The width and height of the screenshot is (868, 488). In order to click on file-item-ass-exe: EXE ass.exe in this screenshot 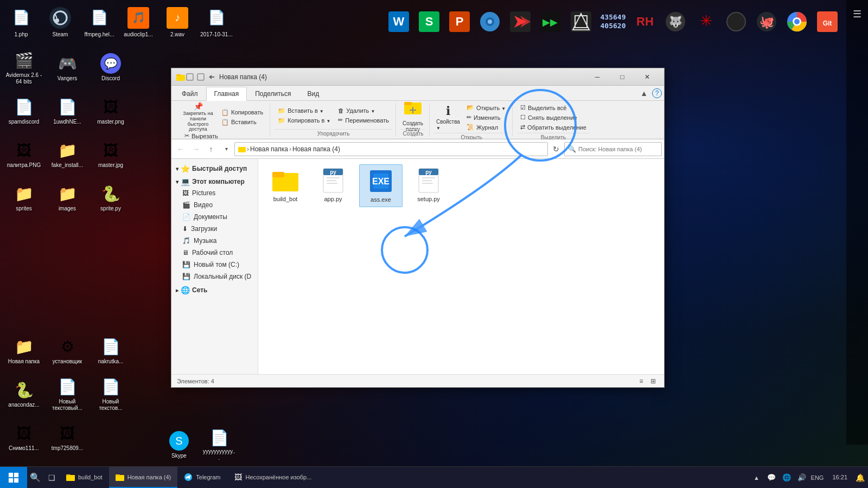, I will do `click(381, 185)`.